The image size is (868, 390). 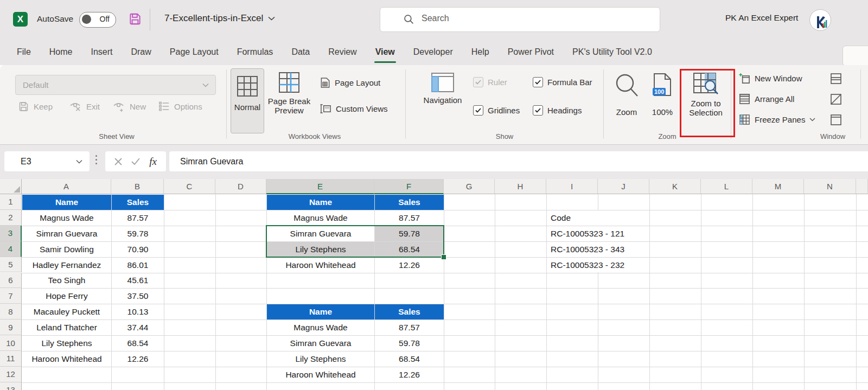 What do you see at coordinates (350, 82) in the screenshot?
I see `page-layout-view-button: Page Layout` at bounding box center [350, 82].